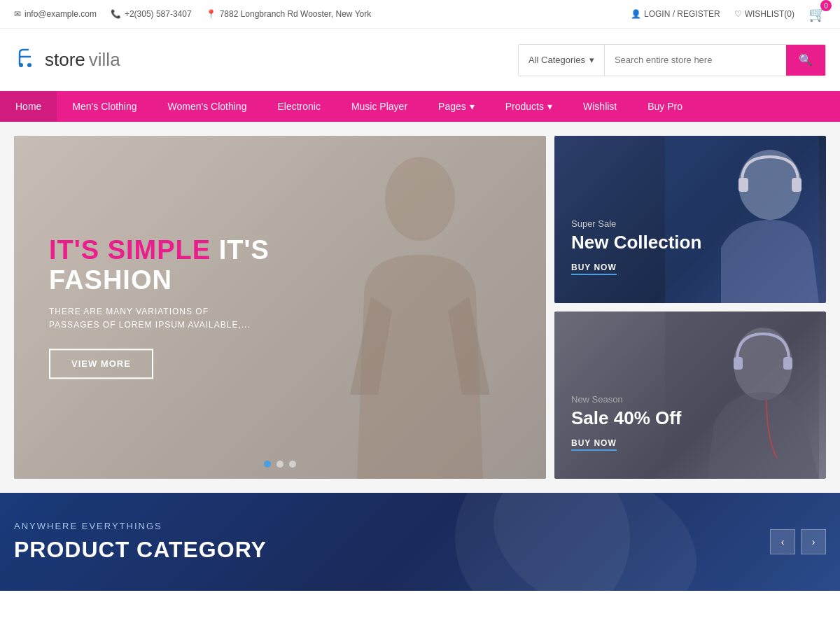 This screenshot has width=840, height=630. I want to click on banner-new-collection: Super Sale New Collection BUY NOW, so click(690, 220).